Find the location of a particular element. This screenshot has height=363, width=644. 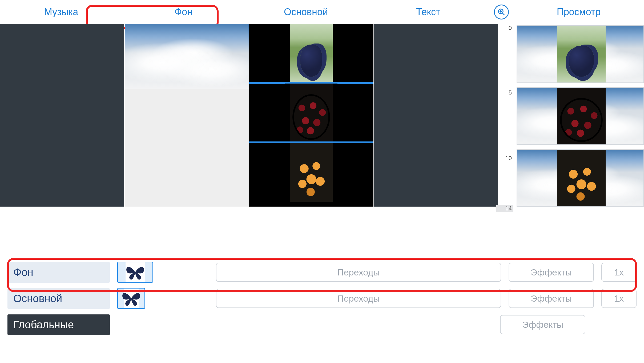

tab-music: Музыка is located at coordinates (61, 12).